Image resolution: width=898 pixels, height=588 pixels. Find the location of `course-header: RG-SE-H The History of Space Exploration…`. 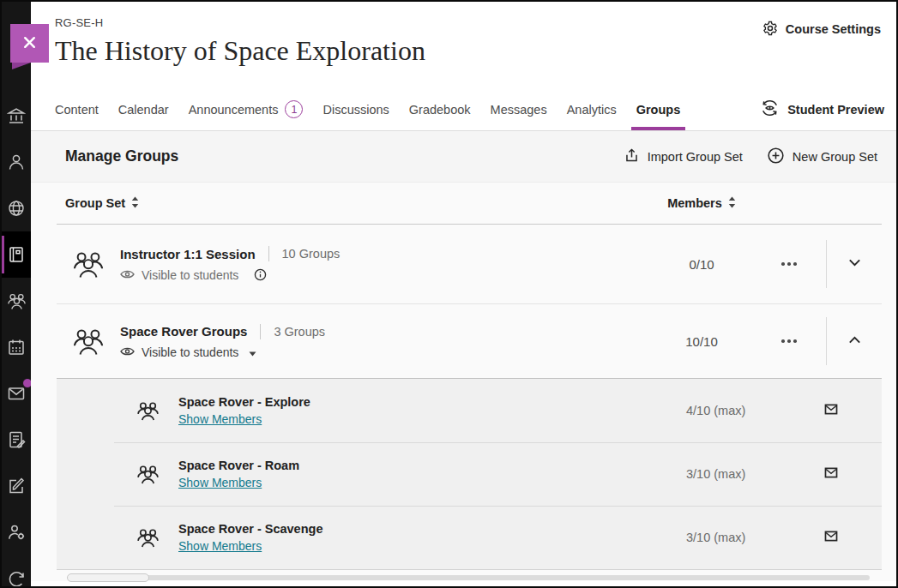

course-header: RG-SE-H The History of Space Exploration… is located at coordinates (463, 45).